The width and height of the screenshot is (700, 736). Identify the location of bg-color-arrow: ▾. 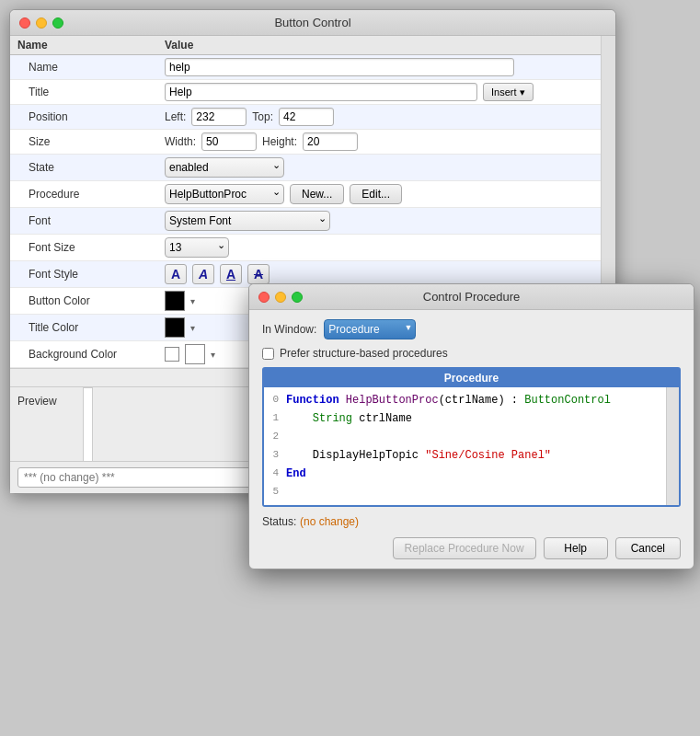
(213, 355).